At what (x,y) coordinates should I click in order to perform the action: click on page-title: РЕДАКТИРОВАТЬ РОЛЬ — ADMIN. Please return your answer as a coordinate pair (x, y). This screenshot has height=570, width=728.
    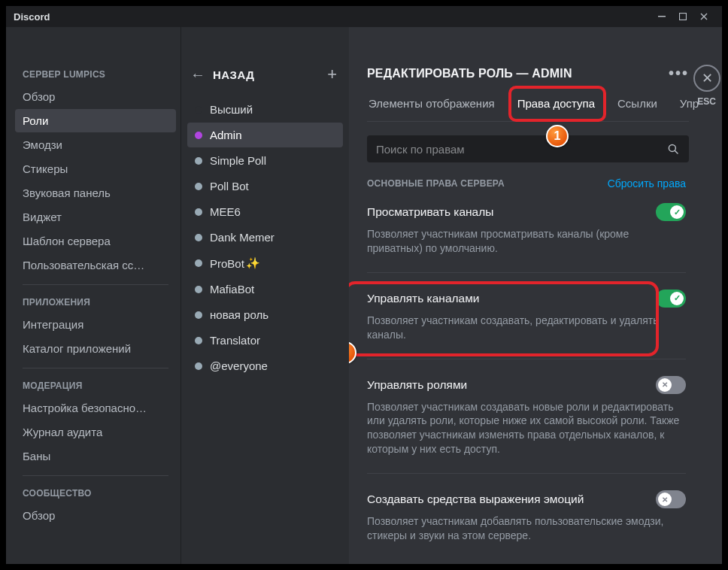
    Looking at the image, I should click on (469, 74).